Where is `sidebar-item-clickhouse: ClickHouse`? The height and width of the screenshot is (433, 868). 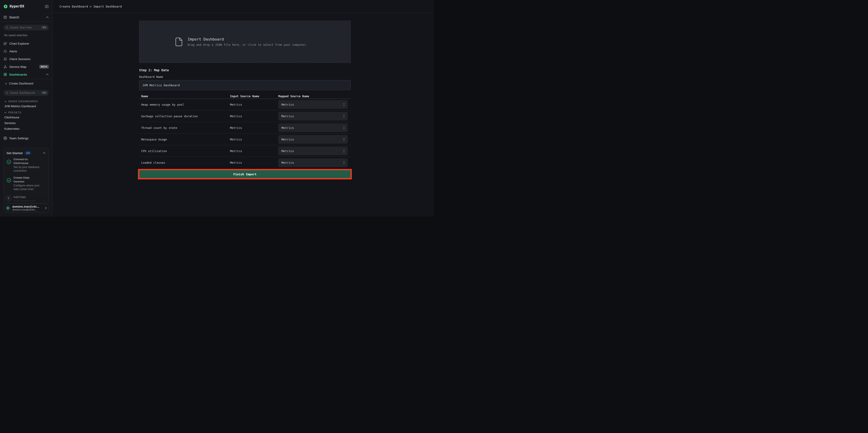
sidebar-item-clickhouse: ClickHouse is located at coordinates (27, 117).